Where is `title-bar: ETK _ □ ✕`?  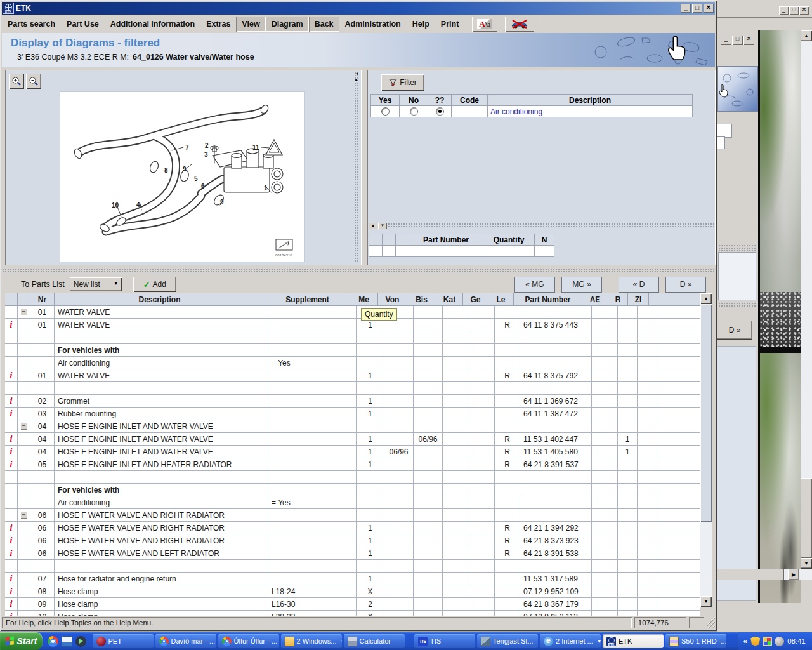
title-bar: ETK _ □ ✕ is located at coordinates (358, 8).